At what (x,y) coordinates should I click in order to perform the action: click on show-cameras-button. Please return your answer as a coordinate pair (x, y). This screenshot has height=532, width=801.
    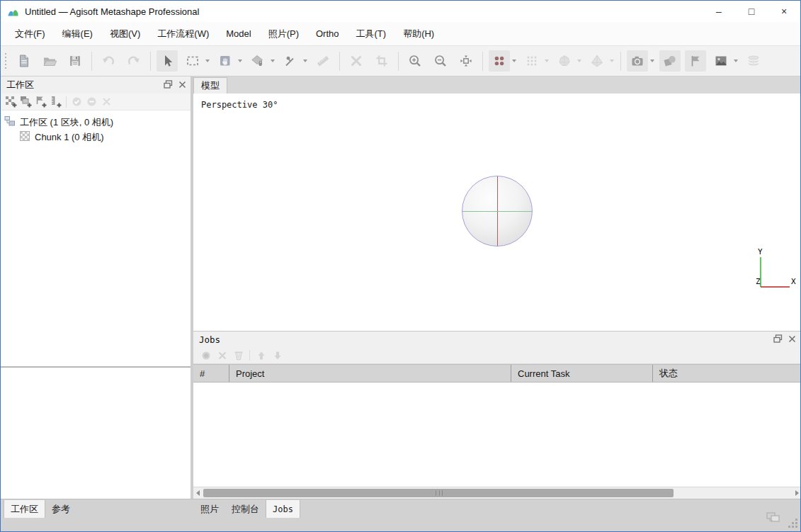
    Looking at the image, I should click on (499, 61).